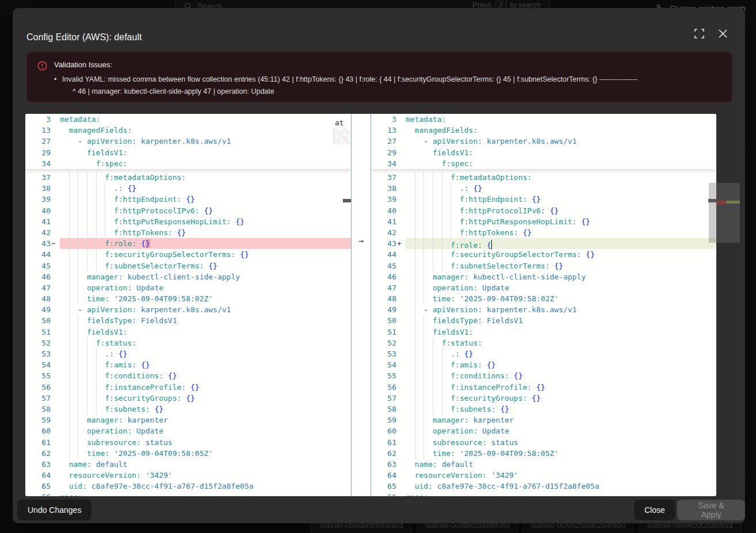 This screenshot has width=756, height=533. What do you see at coordinates (188, 232) in the screenshot?
I see `code-line: 42 f:httpTokens: {}` at bounding box center [188, 232].